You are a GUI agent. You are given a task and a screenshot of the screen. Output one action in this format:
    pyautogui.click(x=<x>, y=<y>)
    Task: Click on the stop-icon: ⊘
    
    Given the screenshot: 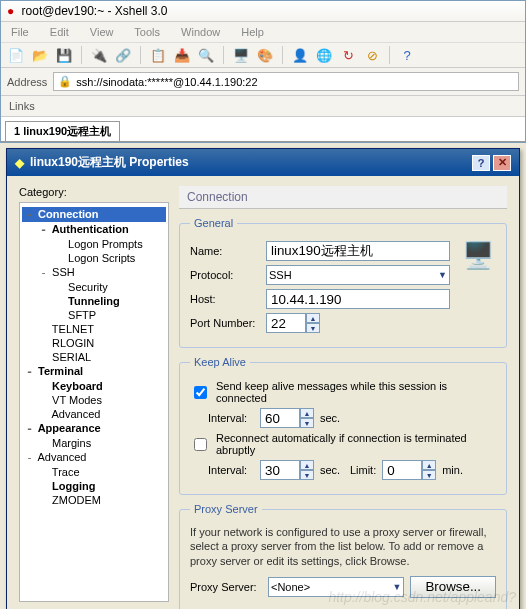 What is the action you would take?
    pyautogui.click(x=372, y=55)
    